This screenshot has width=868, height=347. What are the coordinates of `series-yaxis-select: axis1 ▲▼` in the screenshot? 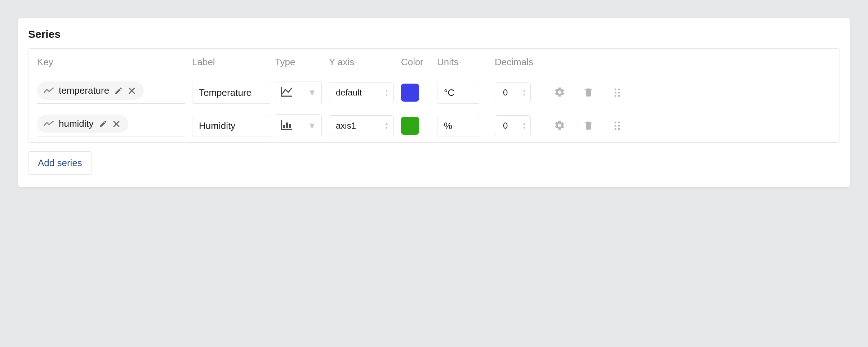 It's located at (361, 126).